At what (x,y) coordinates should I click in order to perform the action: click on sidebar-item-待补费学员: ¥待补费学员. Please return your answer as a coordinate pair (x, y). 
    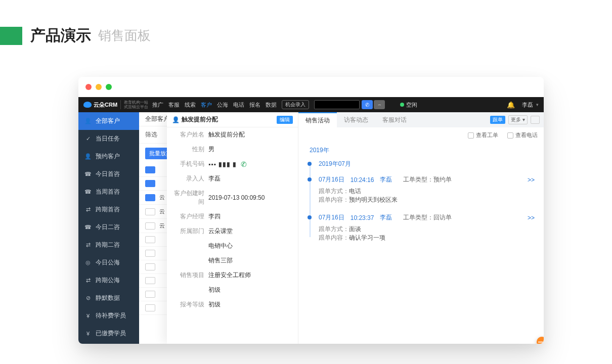
    Looking at the image, I should click on (109, 315).